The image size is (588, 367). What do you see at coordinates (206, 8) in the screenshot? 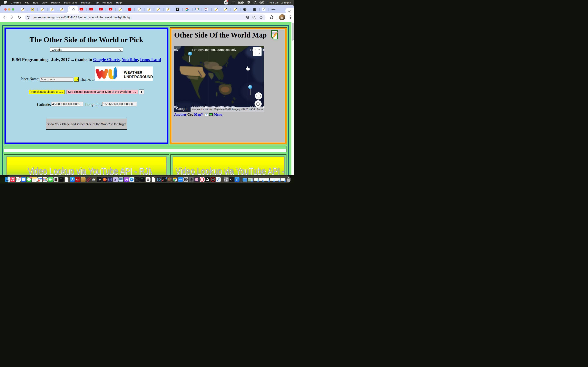
I see `svg-text: brit` at bounding box center [206, 8].